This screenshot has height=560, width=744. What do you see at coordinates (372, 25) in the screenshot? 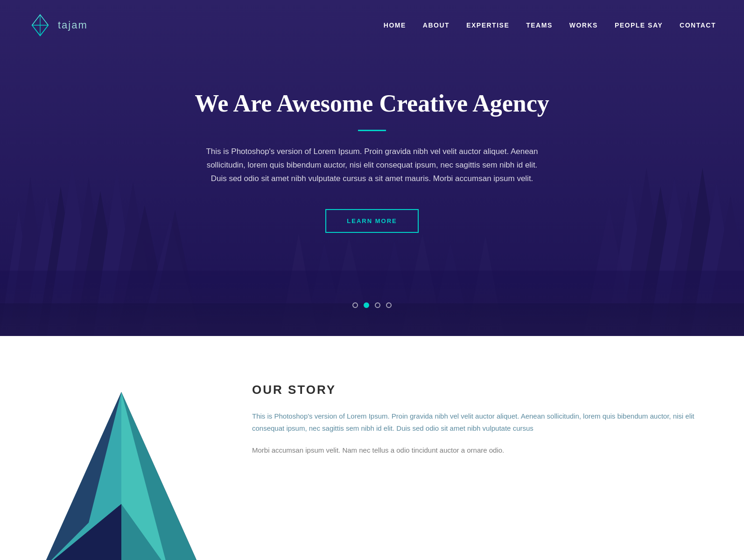
I see `site-header: tajam HOME ABOUT EXPERTISE TEAMS WORKS P…` at bounding box center [372, 25].